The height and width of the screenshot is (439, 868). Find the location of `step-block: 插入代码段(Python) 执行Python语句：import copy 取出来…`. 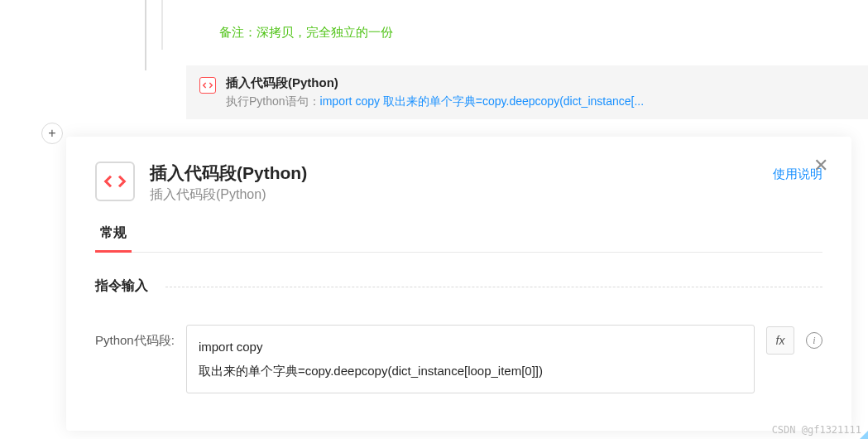

step-block: 插入代码段(Python) 执行Python语句：import copy 取出来… is located at coordinates (527, 93).